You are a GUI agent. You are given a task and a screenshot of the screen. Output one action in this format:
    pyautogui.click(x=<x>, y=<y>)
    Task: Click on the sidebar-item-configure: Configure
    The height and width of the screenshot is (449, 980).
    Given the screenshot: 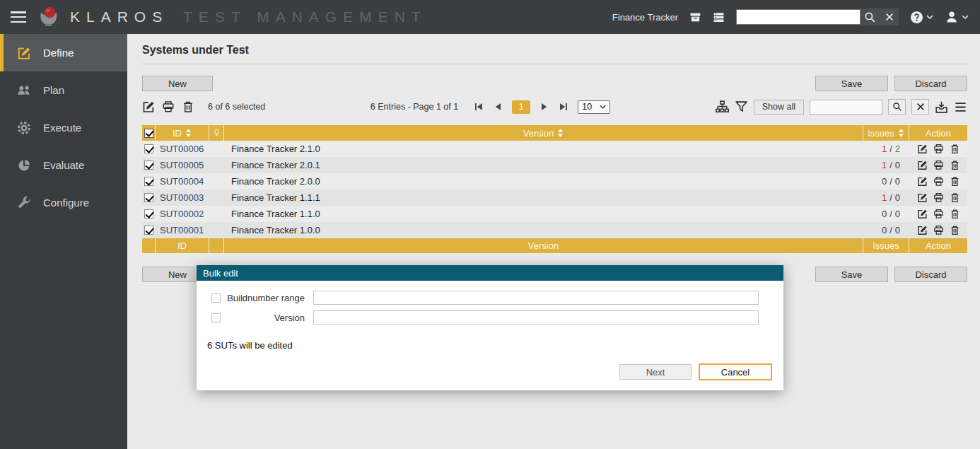 What is the action you would take?
    pyautogui.click(x=64, y=202)
    